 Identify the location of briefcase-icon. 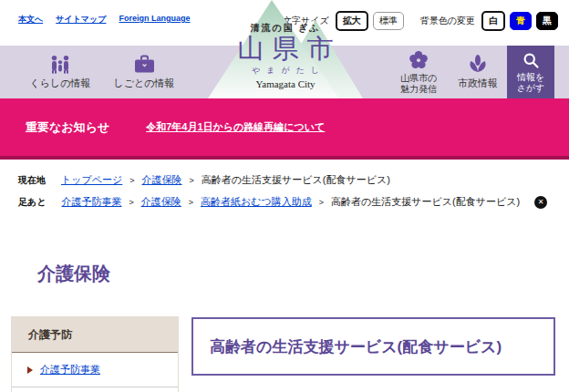
(144, 64).